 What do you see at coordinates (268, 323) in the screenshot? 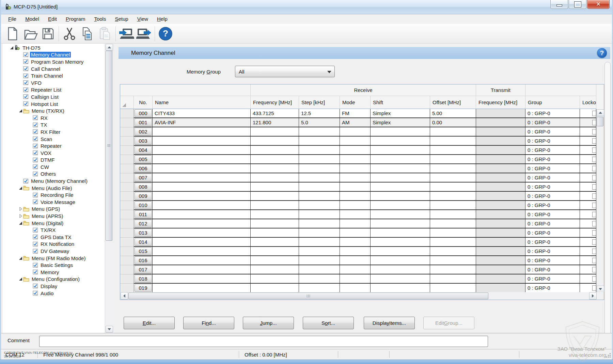
I see `jump-button: Jump...` at bounding box center [268, 323].